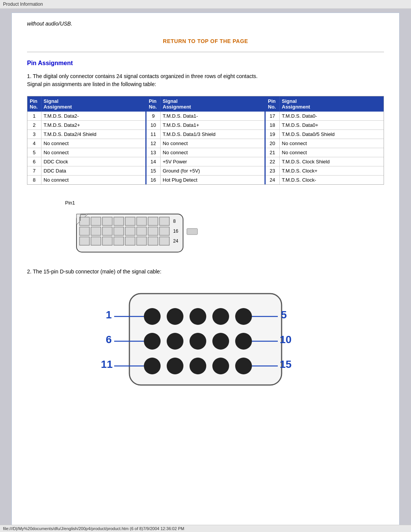 The height and width of the screenshot is (532, 411). What do you see at coordinates (206, 272) in the screenshot?
I see `dsub-description: 2. The 15-pin D-sub connector (male) of …` at bounding box center [206, 272].